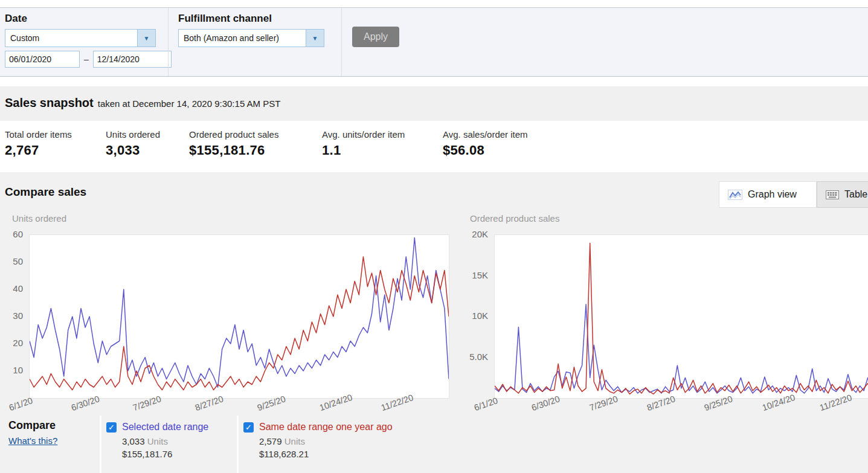  I want to click on legend-item-year-ago: ✓ Same date range one year ago 2,579 Uni…, so click(318, 440).